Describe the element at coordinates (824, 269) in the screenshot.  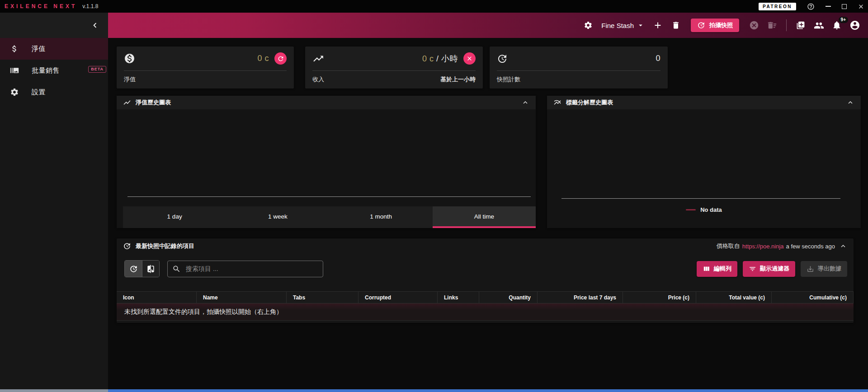
I see `export-data-button: 導出數據` at that location.